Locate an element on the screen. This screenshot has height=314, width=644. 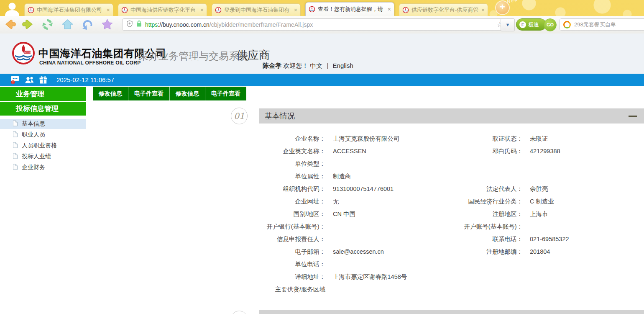
new-tab-button: +New is located at coordinates (503, 8).